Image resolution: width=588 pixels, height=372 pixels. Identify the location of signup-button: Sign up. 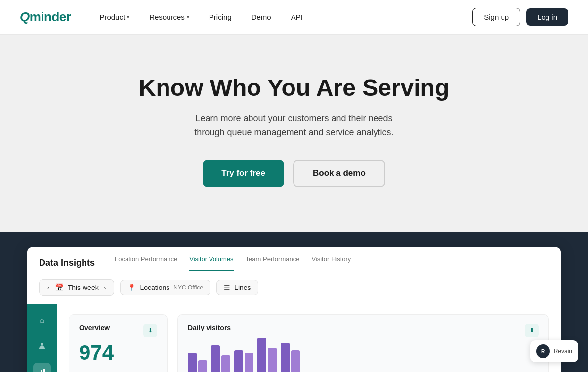
(496, 17).